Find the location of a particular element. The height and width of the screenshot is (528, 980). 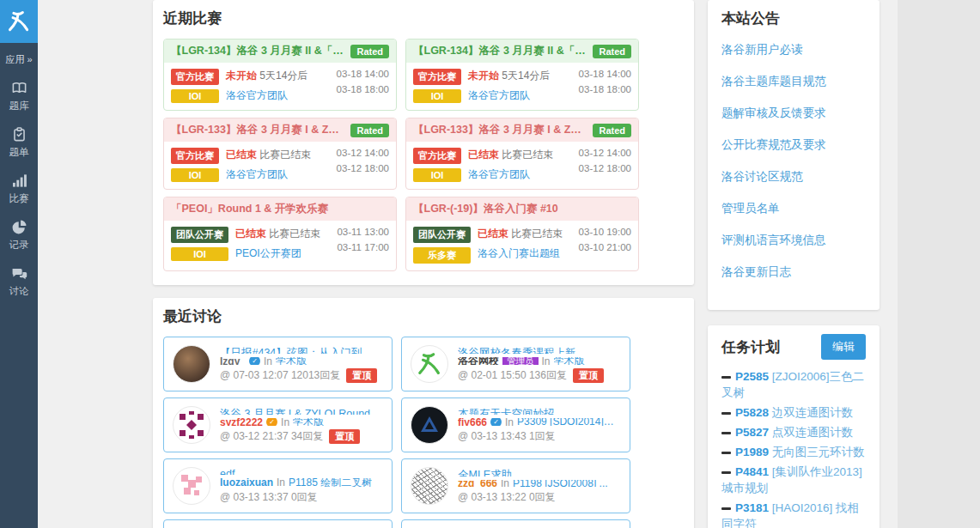

contest-status: 已结束 比赛已结束 is located at coordinates (525, 234).